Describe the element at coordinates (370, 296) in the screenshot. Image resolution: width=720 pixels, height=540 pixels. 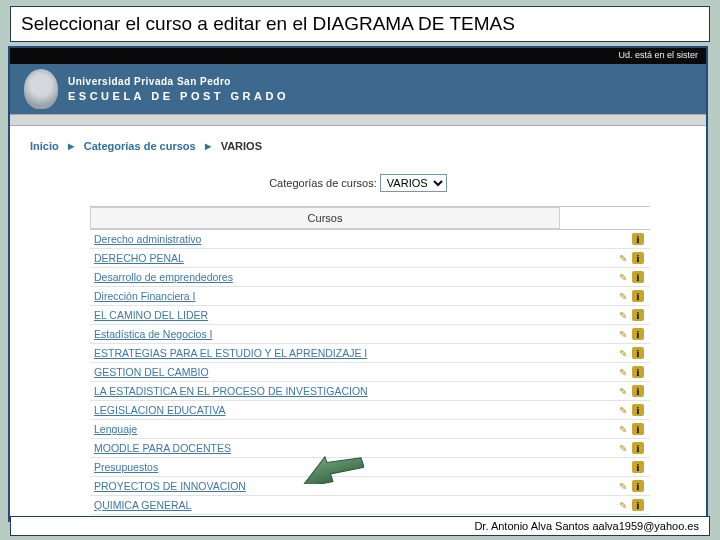
I see `table-row: Dirección Financiera I✎i` at that location.